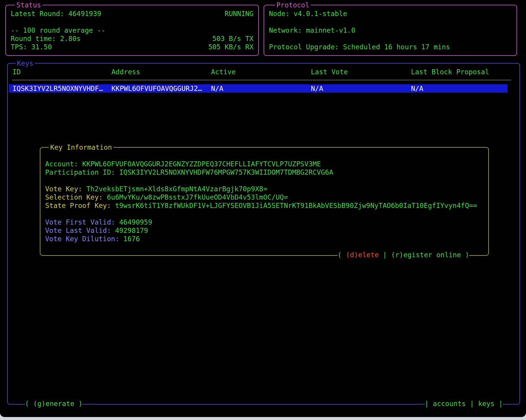 This screenshot has height=420, width=526. I want to click on participation-id-label: Participation ID:, so click(82, 172).